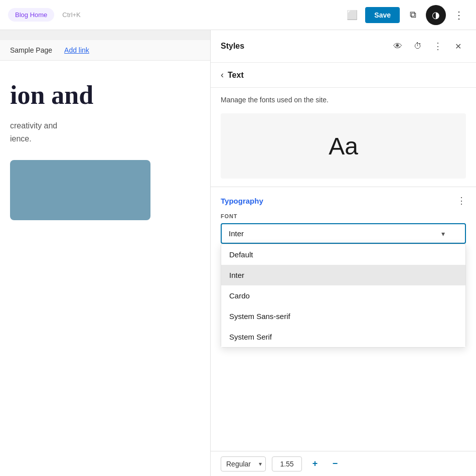  I want to click on manage-fonts-text: Manage the fonts used on the site., so click(343, 96).